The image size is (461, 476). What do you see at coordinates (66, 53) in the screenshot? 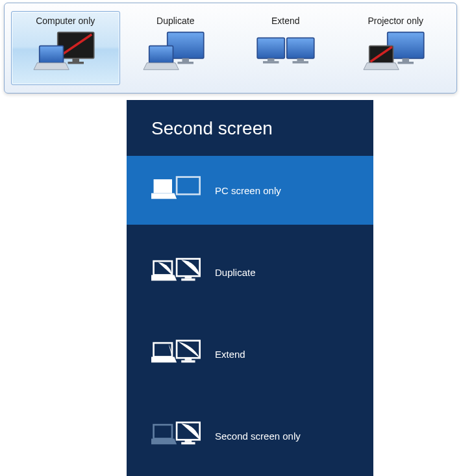
I see `computer-only-icon` at bounding box center [66, 53].